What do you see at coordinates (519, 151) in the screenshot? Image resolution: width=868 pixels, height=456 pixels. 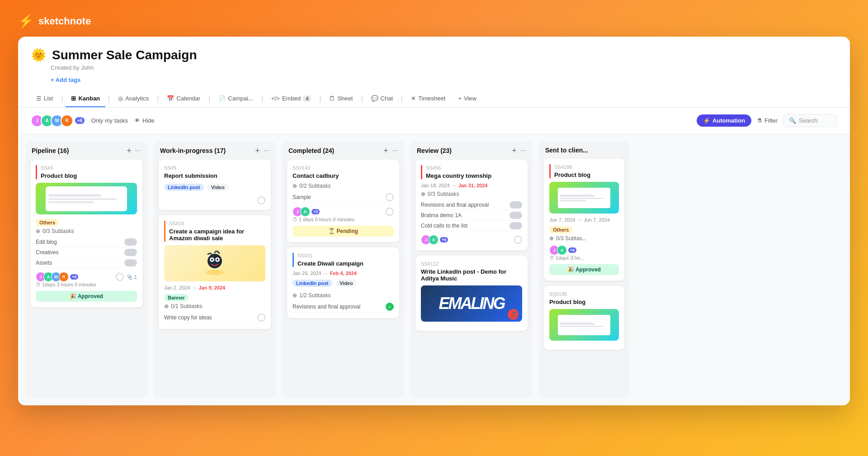 I see `column-review-actions: + ···` at bounding box center [519, 151].